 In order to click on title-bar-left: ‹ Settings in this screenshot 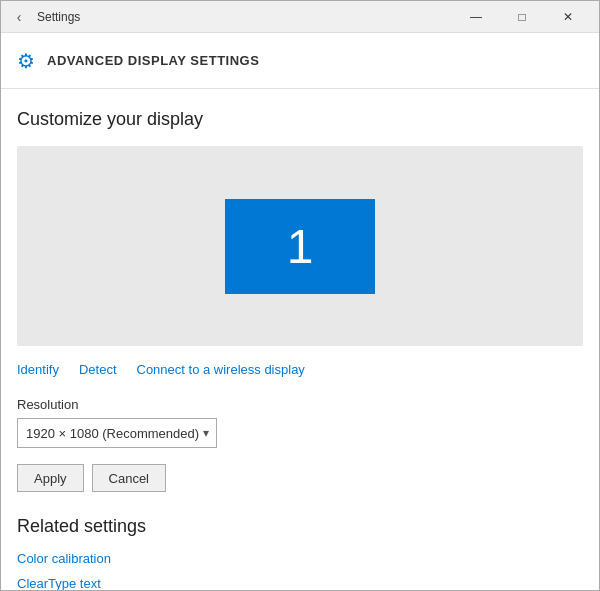, I will do `click(44, 17)`.